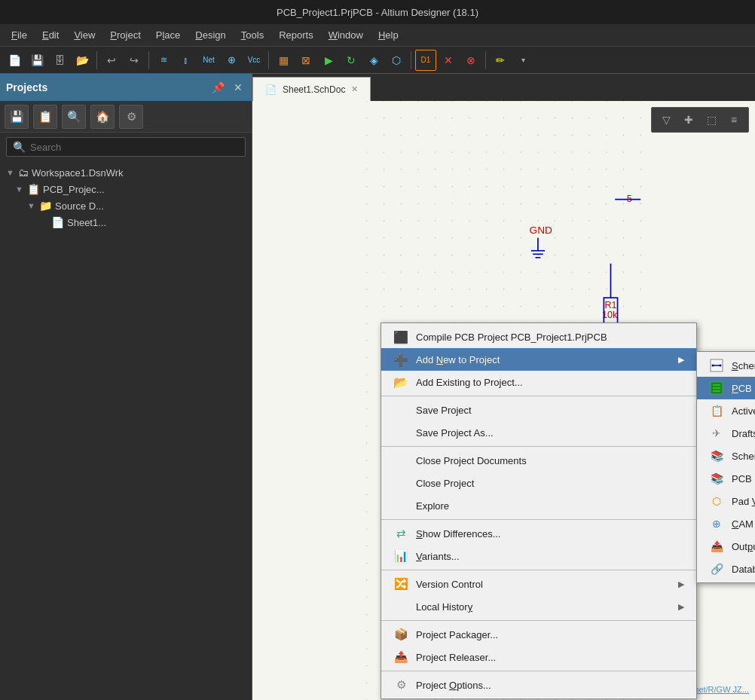 This screenshot has height=700, width=755. Describe the element at coordinates (512, 338) in the screenshot. I see `cm-compile-label: Compile PCB Project PCB_Project1.PrjPCB` at that location.